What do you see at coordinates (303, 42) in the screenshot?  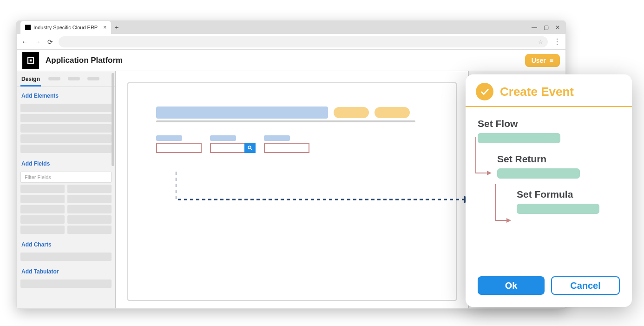 I see `address-bar: ☆` at bounding box center [303, 42].